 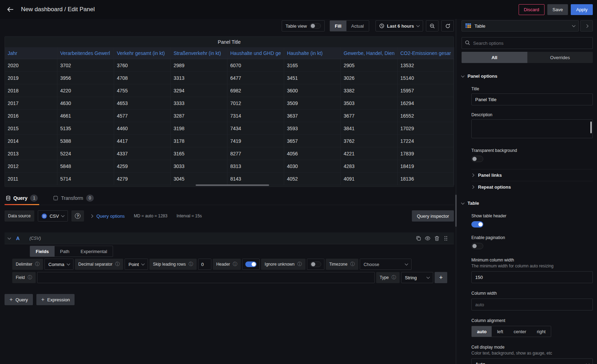 I want to click on table-row: 201646614577328773143637367716552, so click(x=229, y=116).